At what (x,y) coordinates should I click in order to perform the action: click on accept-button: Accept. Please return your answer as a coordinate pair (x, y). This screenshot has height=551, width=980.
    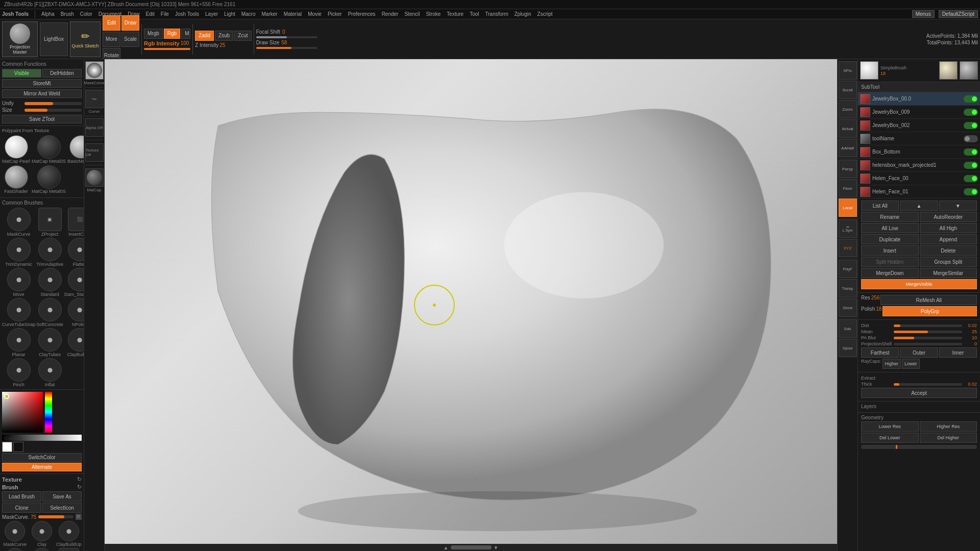
    Looking at the image, I should click on (919, 393).